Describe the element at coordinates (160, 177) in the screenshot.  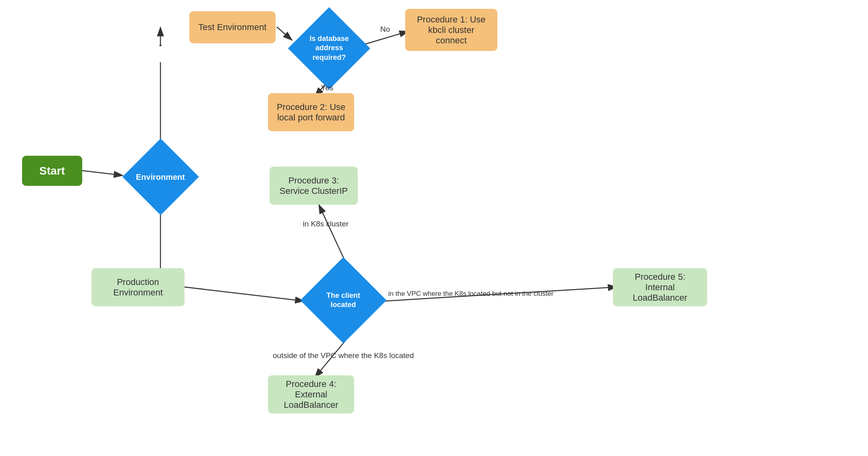
I see `environment-label: Environment` at that location.